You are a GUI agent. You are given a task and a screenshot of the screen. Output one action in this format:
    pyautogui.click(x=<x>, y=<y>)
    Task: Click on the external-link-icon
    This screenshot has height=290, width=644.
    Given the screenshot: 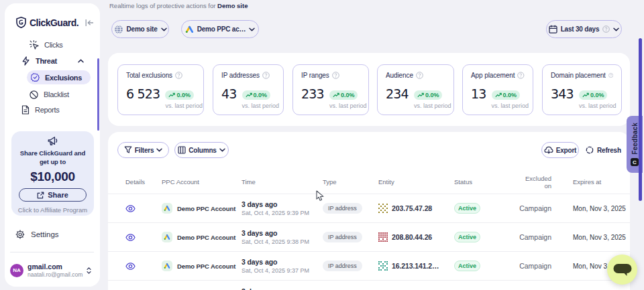 What is the action you would take?
    pyautogui.click(x=40, y=196)
    